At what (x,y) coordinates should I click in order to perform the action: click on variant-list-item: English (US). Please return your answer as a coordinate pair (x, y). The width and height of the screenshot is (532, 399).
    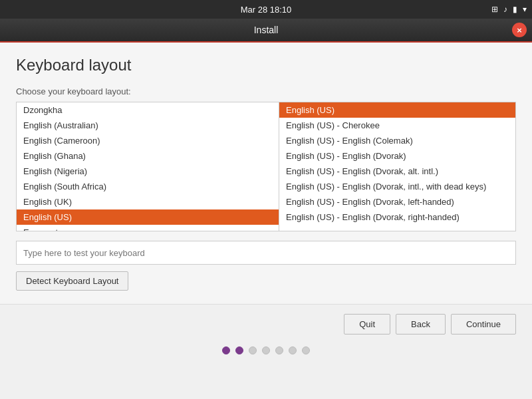
    Looking at the image, I should click on (398, 110).